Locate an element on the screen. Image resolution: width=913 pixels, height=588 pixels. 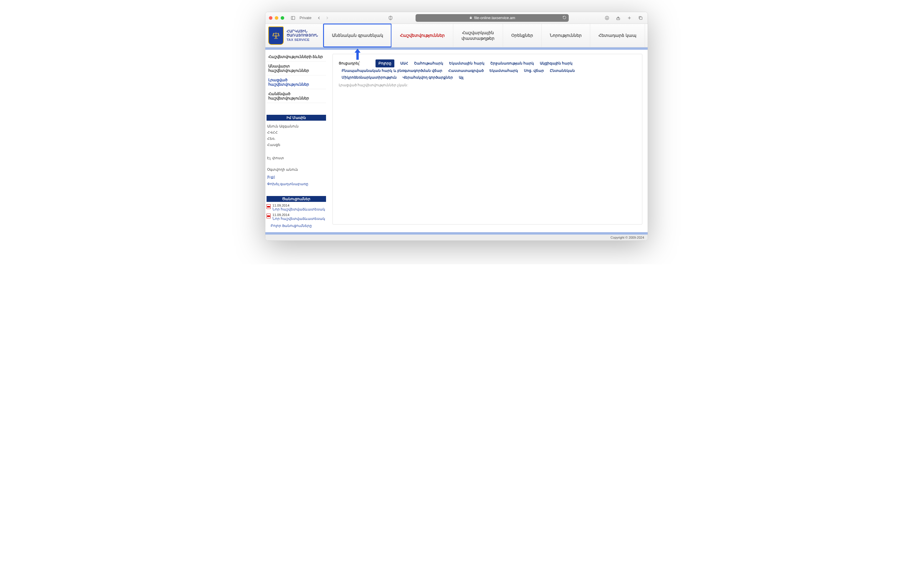
about-name-label: Անուն Ազգանուն is located at coordinates (296, 126).